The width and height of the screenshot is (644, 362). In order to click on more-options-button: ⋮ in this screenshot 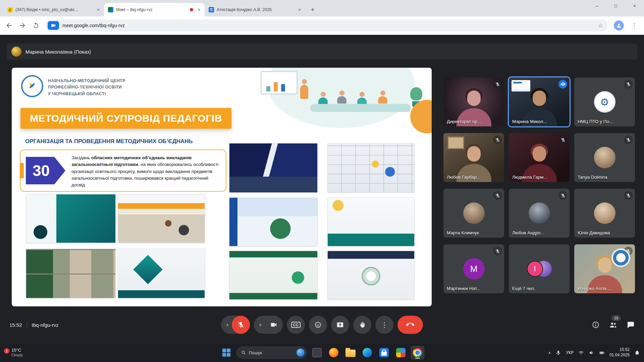, I will do `click(384, 325)`.